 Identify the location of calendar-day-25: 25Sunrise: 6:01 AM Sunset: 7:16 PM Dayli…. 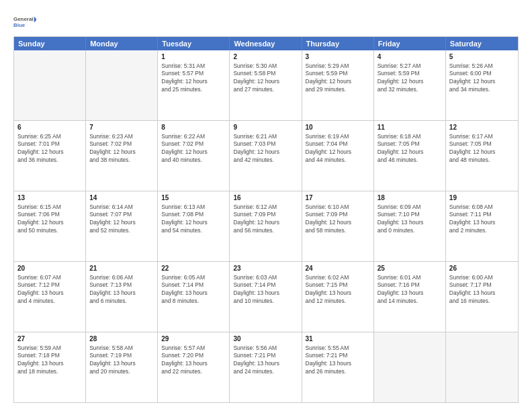
(410, 297).